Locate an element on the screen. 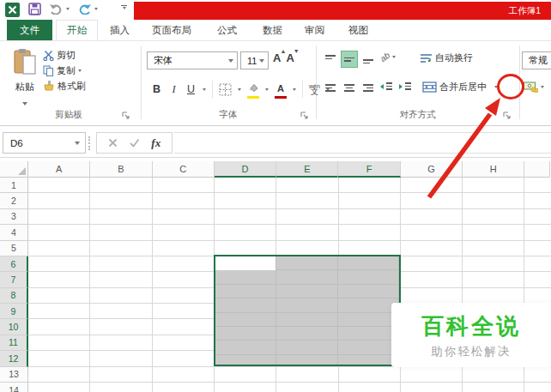 Image resolution: width=551 pixels, height=392 pixels. row-header-13: 13 is located at coordinates (14, 375).